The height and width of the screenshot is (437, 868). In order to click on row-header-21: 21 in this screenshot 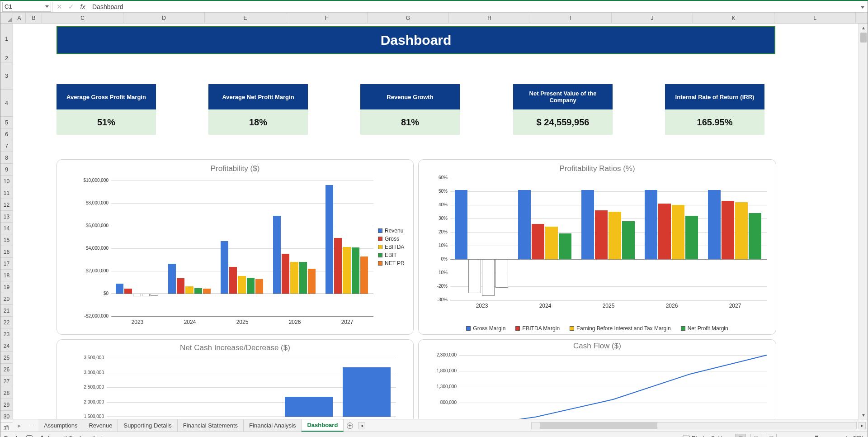, I will do `click(6, 311)`.